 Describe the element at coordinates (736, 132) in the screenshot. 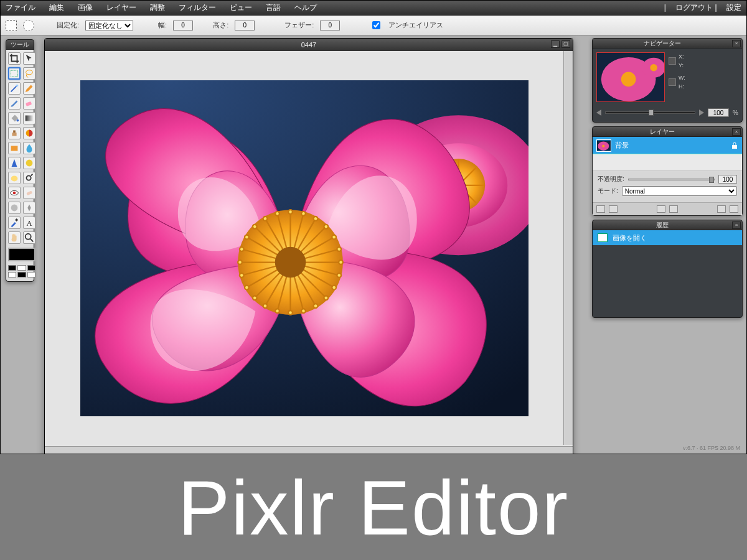

I see `layers-close-icon: ×` at that location.